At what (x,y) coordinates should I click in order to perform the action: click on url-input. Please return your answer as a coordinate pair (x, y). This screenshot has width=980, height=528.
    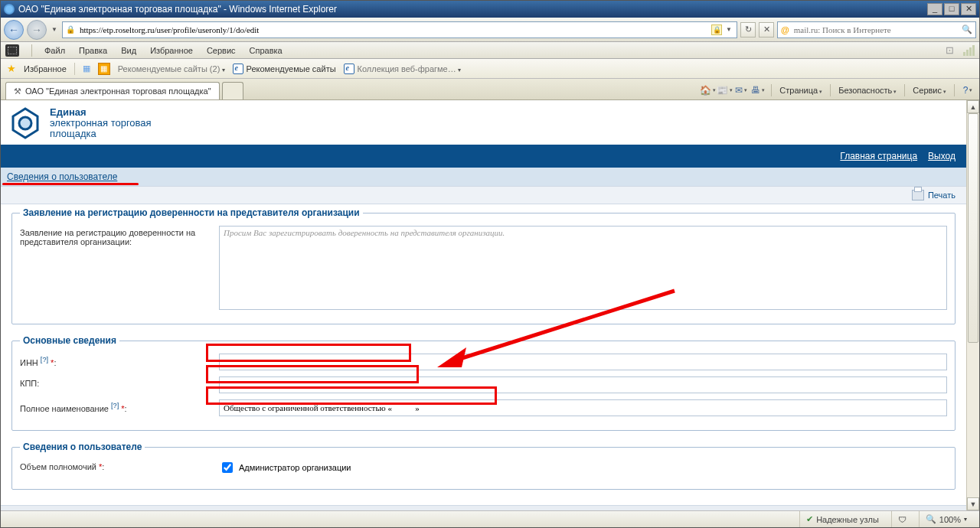
    Looking at the image, I should click on (394, 30).